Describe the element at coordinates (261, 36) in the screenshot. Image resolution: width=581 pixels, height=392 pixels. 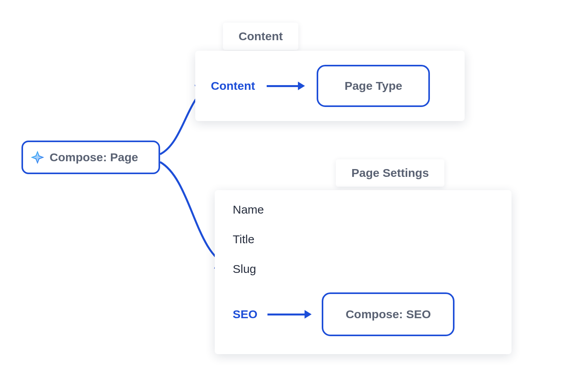
I see `tab-content: Content` at that location.